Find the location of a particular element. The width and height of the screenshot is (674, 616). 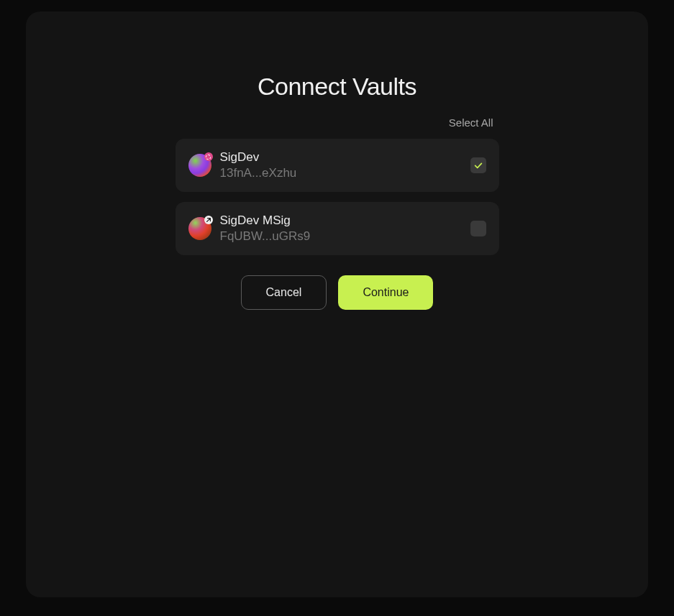

vault-item: SigDev MSig FqUBW...uGRs9 is located at coordinates (337, 229).